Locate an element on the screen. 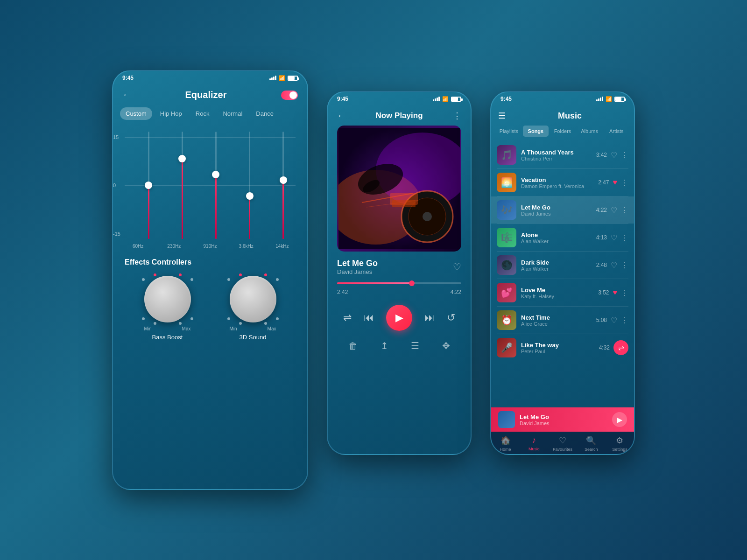 The width and height of the screenshot is (747, 560). eq-tab-hiphop: Hip Hop is located at coordinates (171, 114).